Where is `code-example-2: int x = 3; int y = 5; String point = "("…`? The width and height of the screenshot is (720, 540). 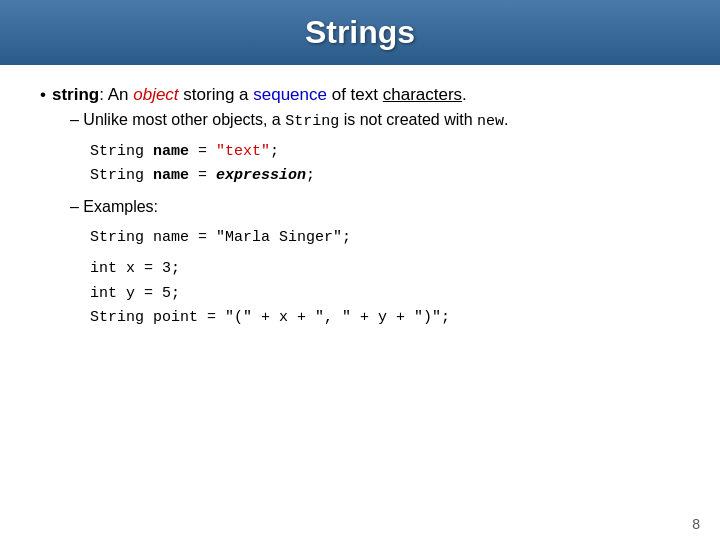
code-example-2: int x = 3; int y = 5; String point = "("… is located at coordinates (385, 294).